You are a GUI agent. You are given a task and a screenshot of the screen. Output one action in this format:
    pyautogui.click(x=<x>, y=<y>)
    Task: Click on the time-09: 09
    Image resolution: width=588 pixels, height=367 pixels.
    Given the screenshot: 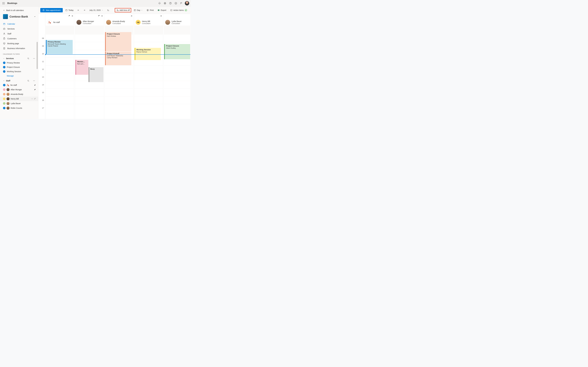 What is the action you would take?
    pyautogui.click(x=43, y=46)
    